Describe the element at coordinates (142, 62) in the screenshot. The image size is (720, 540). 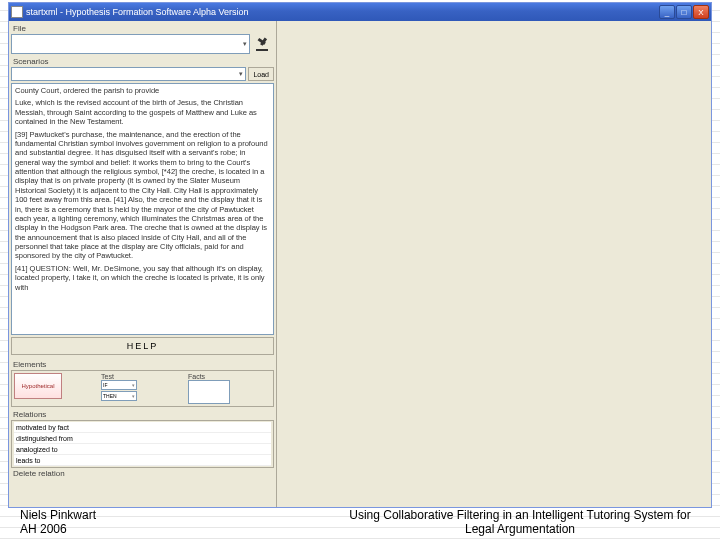
I see `scenario-label: Scenarios` at that location.